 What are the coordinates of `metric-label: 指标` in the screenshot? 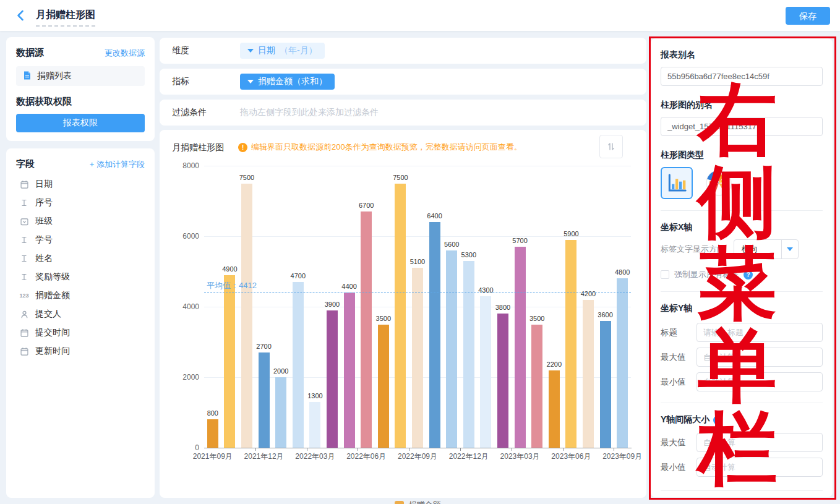 It's located at (206, 82).